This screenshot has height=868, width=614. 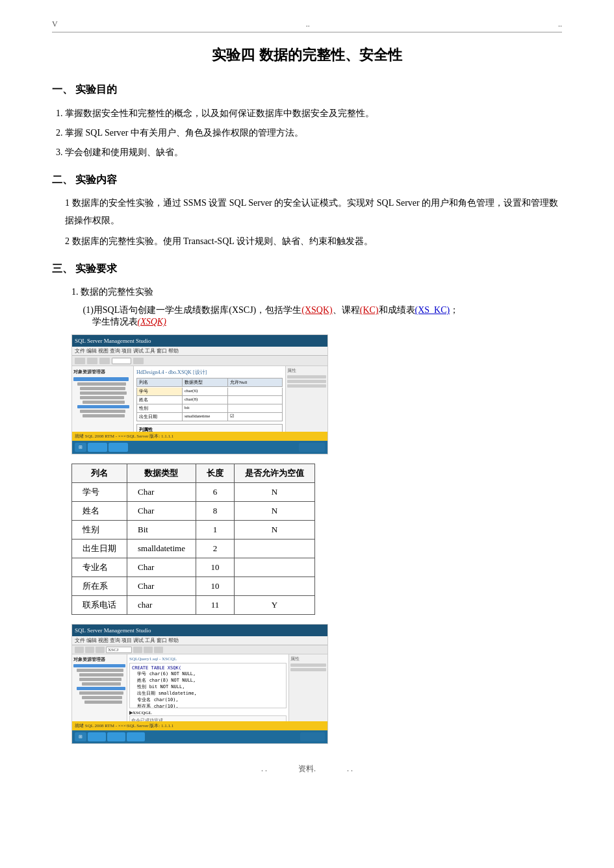 I want to click on para2-text: 数据库的完整性实验。使用 Transact-SQL 设计规则、缺省、约束和触发器…, so click(x=222, y=242).